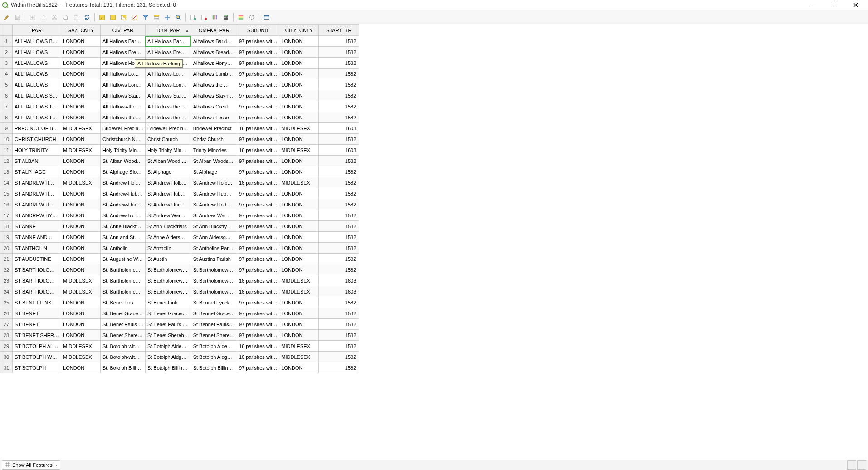  Describe the element at coordinates (6, 41) in the screenshot. I see `row-number-cell: 1` at that location.